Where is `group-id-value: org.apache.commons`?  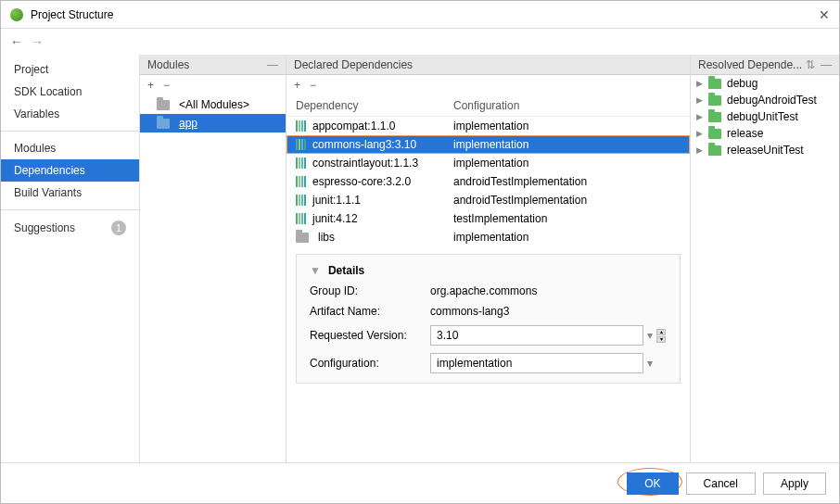
group-id-value: org.apache.commons is located at coordinates (549, 291).